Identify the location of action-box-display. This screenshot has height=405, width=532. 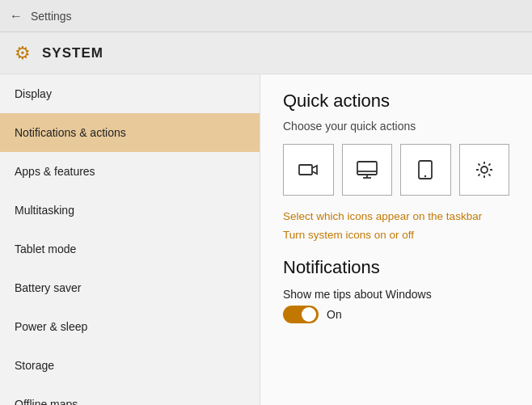
(367, 170).